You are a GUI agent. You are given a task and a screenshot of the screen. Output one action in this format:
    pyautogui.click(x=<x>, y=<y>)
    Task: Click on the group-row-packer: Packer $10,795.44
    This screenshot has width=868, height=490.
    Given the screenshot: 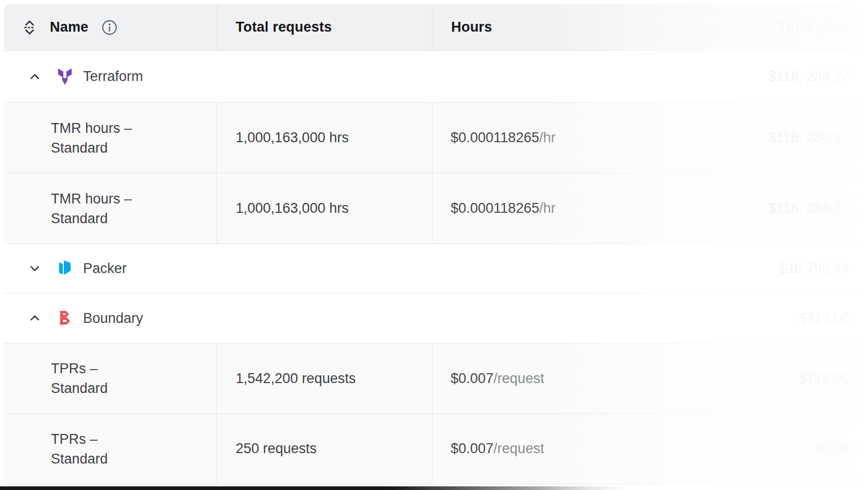 What is the action you would take?
    pyautogui.click(x=430, y=269)
    